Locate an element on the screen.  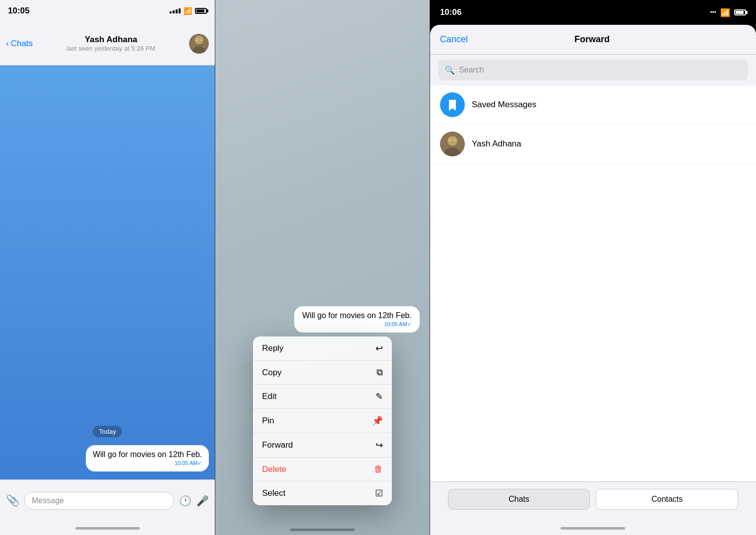
contact-name: Yash Adhana is located at coordinates (111, 40).